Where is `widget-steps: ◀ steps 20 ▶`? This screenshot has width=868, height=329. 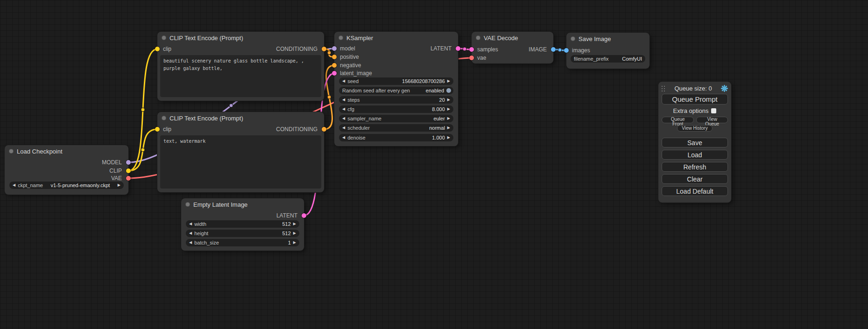
widget-steps: ◀ steps 20 ▶ is located at coordinates (396, 100).